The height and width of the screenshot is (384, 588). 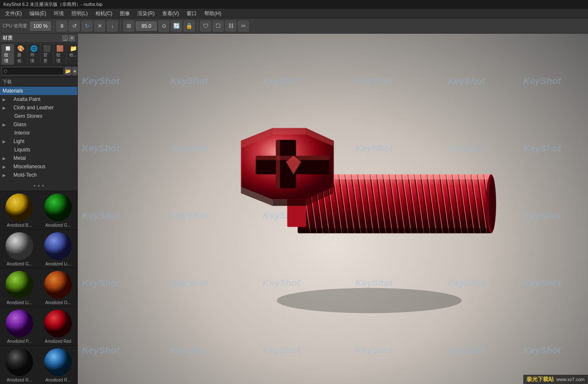 What do you see at coordinates (164, 26) in the screenshot?
I see `zoom-button: ⊙` at bounding box center [164, 26].